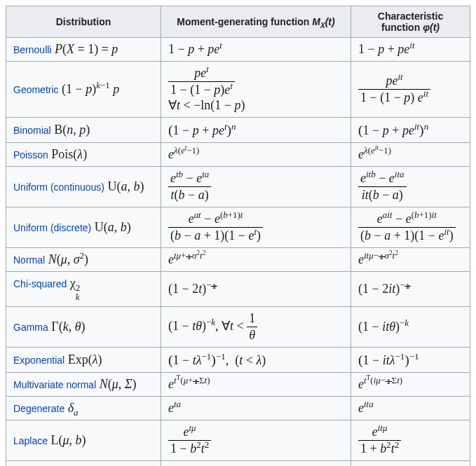 This screenshot has width=476, height=466. I want to click on cell-mgf: etb − etat(b − a), so click(257, 187).